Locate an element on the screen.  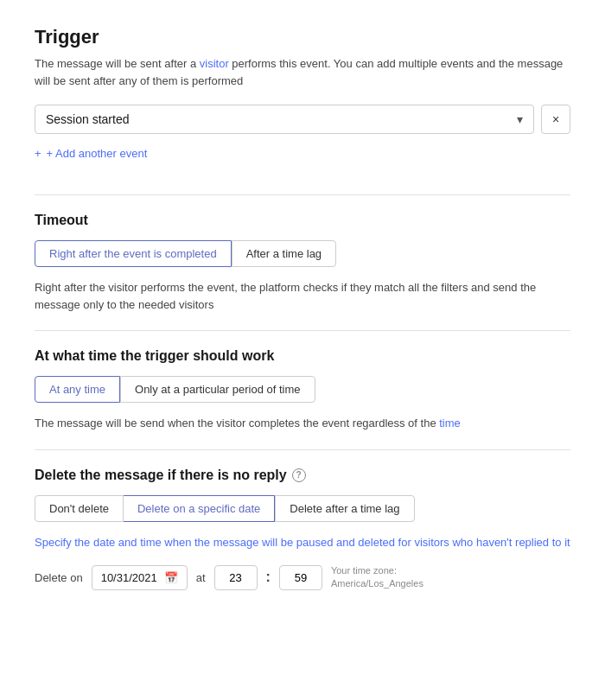
event-dropdown-value: Session started is located at coordinates (88, 119).